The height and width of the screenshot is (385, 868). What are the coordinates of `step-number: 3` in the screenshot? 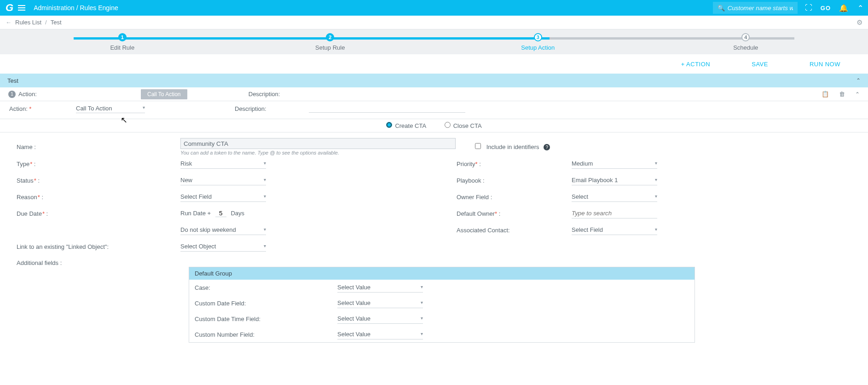 It's located at (538, 37).